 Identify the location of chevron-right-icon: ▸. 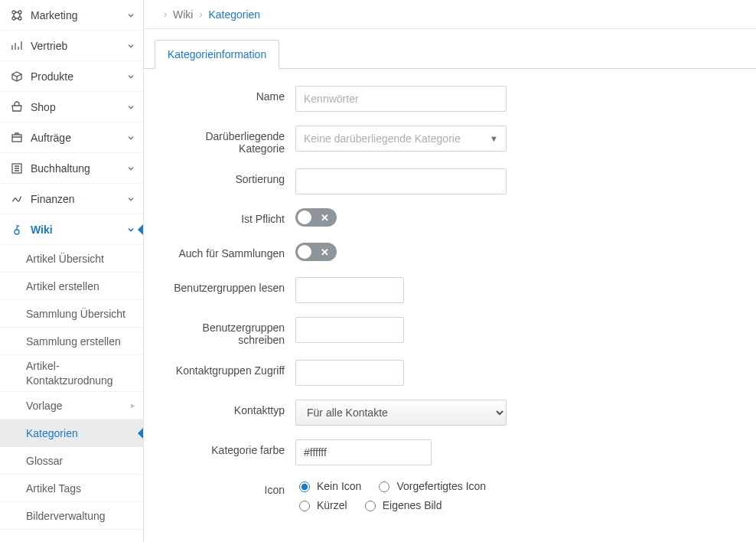
(133, 406).